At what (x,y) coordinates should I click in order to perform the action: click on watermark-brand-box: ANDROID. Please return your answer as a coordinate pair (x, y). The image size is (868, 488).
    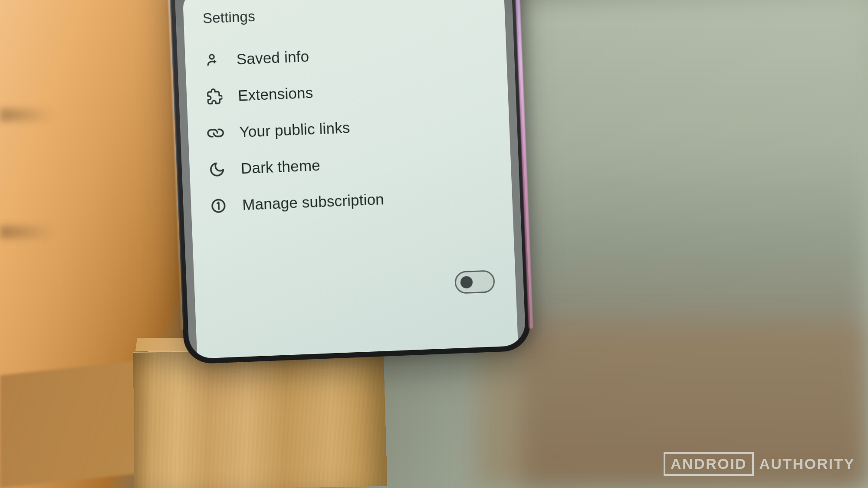
    Looking at the image, I should click on (709, 464).